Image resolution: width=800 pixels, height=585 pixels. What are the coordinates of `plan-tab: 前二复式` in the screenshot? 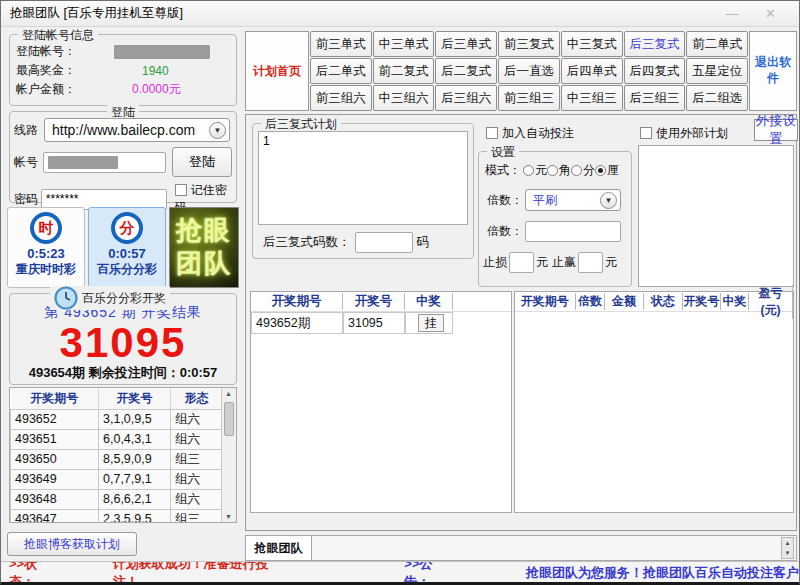 It's located at (404, 71).